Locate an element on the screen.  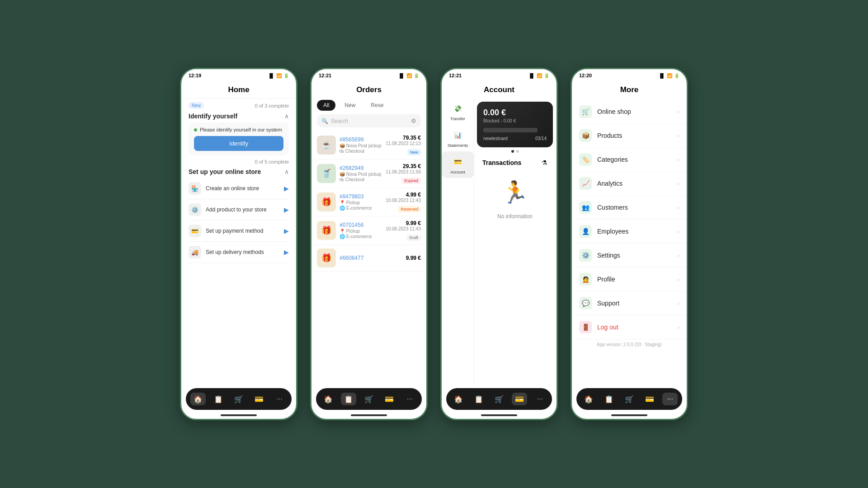
account-layout: 💸 Transfer 📊 Statements 💳 Account 0.00 €… is located at coordinates (499, 242).